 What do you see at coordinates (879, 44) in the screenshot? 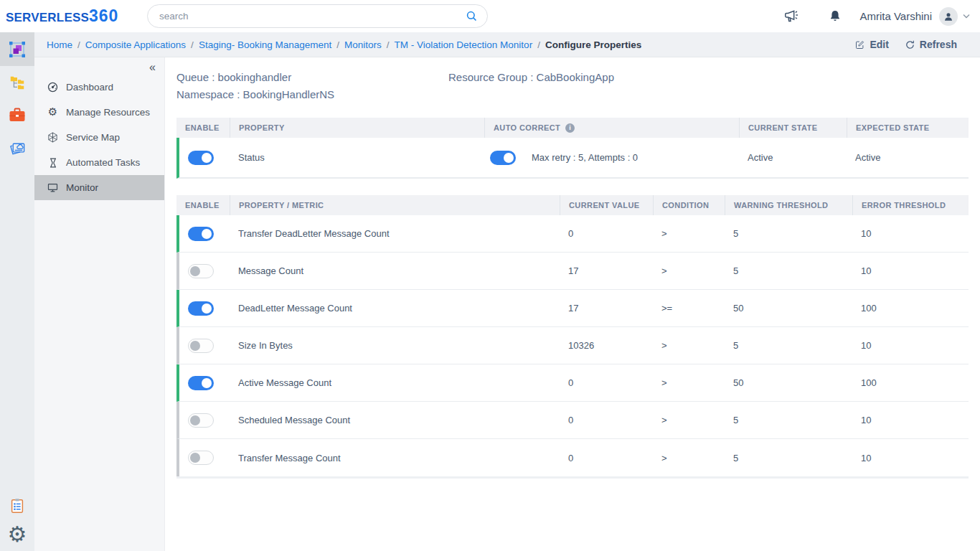
I see `edit-button-label: Edit` at bounding box center [879, 44].